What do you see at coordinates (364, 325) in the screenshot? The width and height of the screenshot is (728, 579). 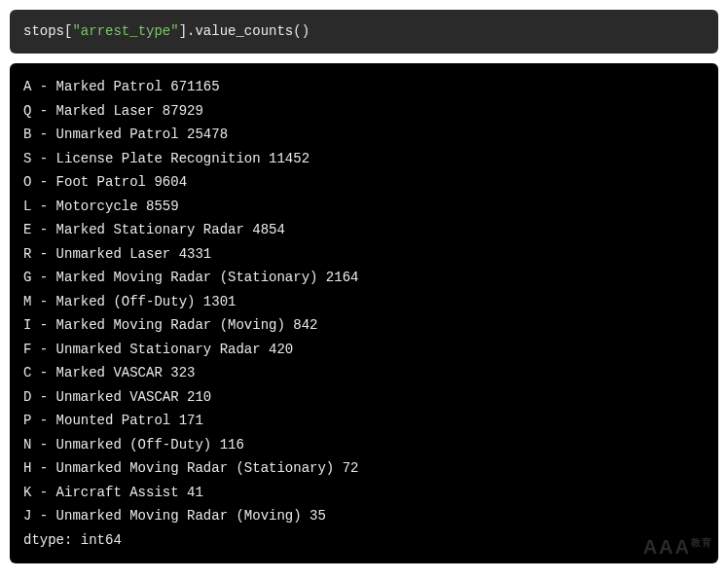 I see `output-line: I - Marked Moving Radar (Moving) 842` at bounding box center [364, 325].